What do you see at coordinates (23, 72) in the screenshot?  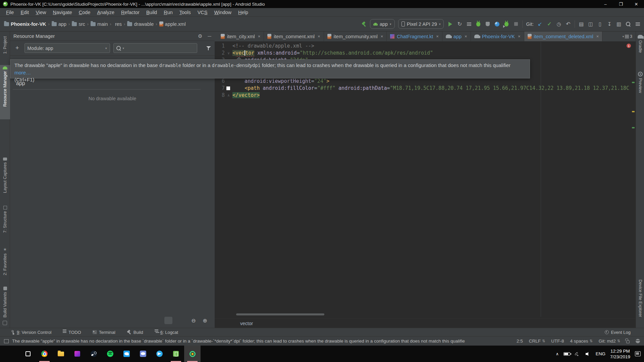 I see `more-link: more…` at bounding box center [23, 72].